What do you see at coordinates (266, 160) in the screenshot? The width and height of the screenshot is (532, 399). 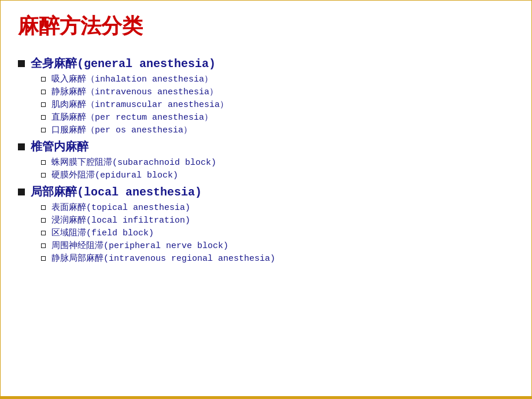 I see `section-spinal: 椎管内麻醉蛛网膜下腔阻滞(subarachnoid block)硬膜外阻滞(ep…` at bounding box center [266, 160].